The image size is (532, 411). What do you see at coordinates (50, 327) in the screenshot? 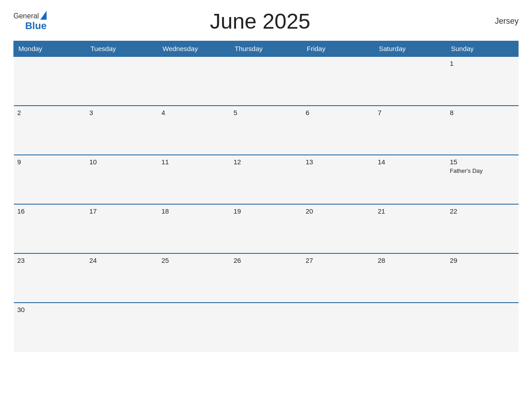
I see `calendar-cell: 30` at bounding box center [50, 327].